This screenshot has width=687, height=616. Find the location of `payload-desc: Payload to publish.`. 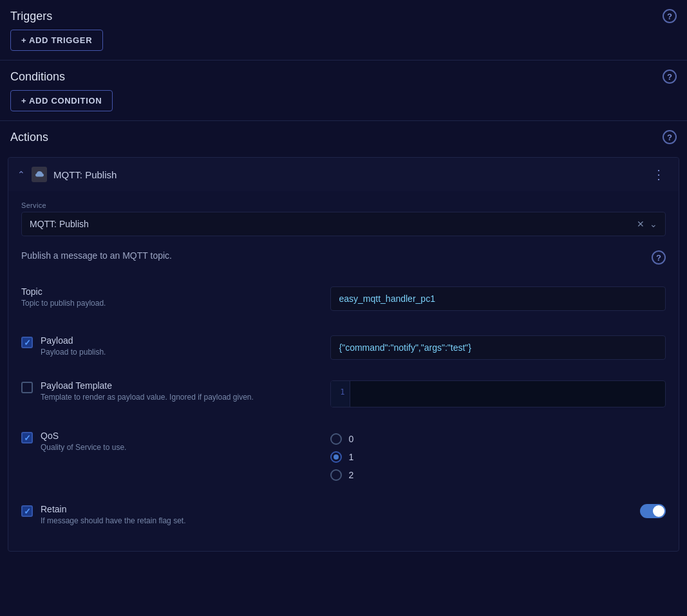

payload-desc: Payload to publish. is located at coordinates (73, 352).